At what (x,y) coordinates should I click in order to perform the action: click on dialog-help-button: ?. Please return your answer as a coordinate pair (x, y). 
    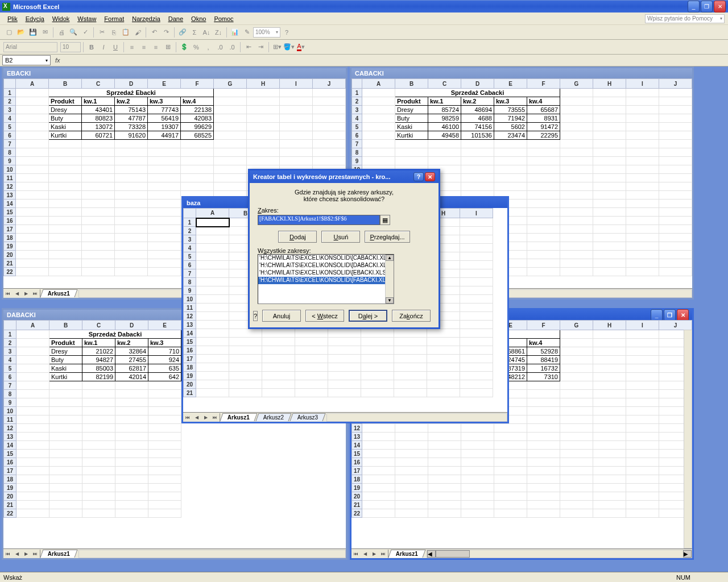
    Looking at the image, I should click on (419, 177).